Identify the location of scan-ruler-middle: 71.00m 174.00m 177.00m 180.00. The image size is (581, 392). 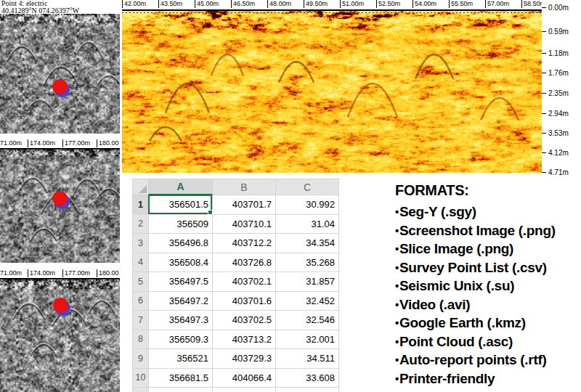
(60, 144).